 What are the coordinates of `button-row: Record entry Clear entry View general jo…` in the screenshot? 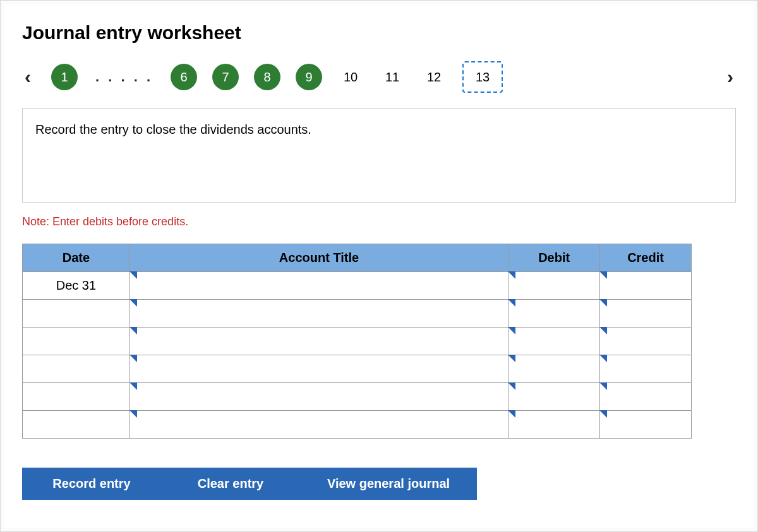 It's located at (370, 483).